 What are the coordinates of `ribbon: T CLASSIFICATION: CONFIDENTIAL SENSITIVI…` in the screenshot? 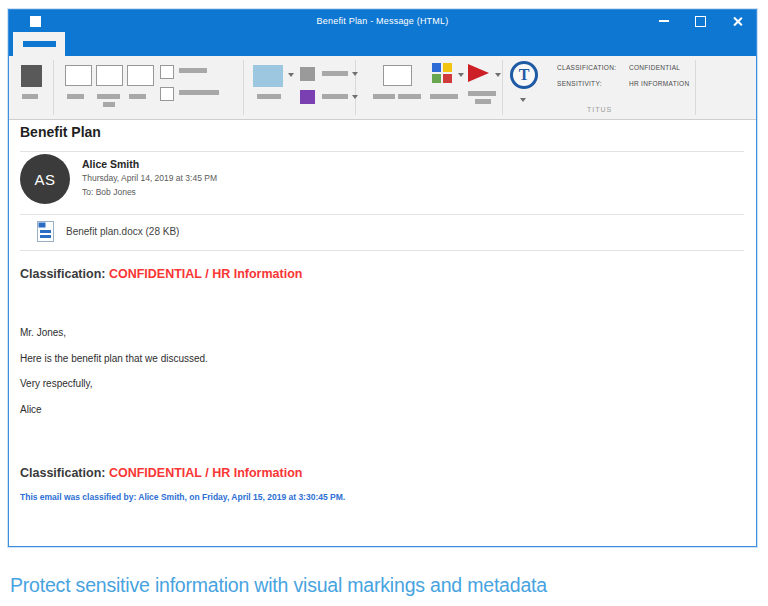 It's located at (382, 88).